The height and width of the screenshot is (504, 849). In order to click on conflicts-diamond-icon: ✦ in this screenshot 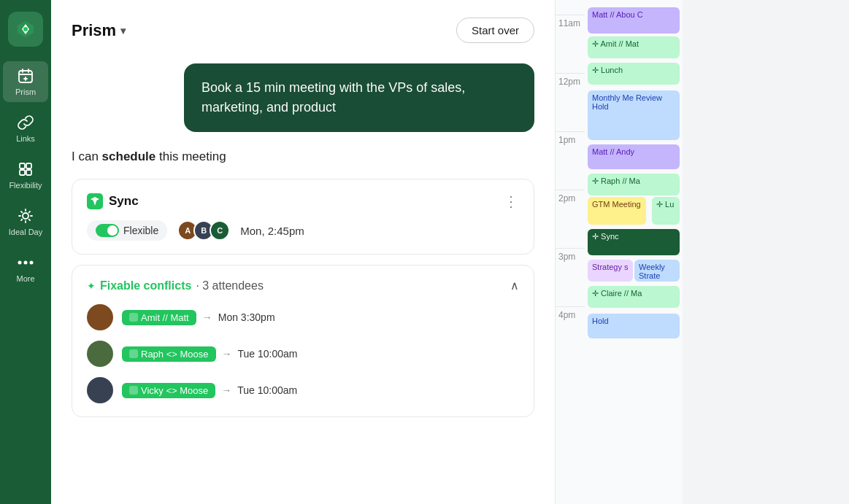, I will do `click(91, 286)`.